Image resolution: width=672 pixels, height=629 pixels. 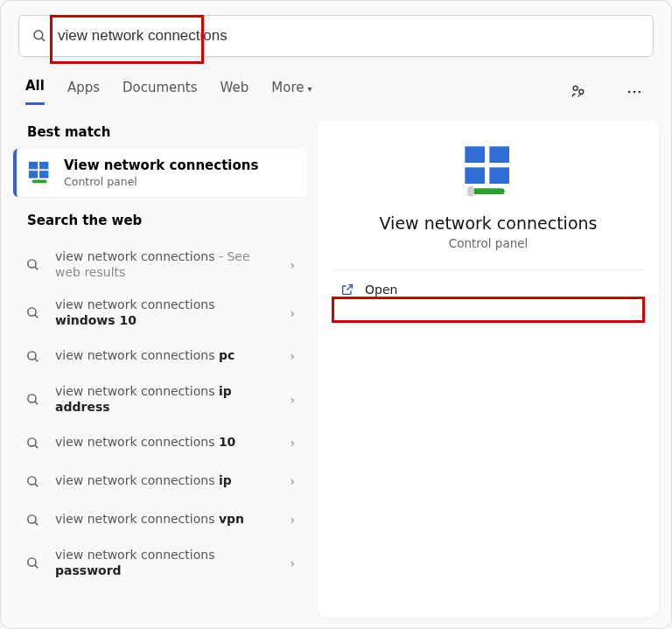 I want to click on search-the-web-header: Search the web, so click(x=160, y=223).